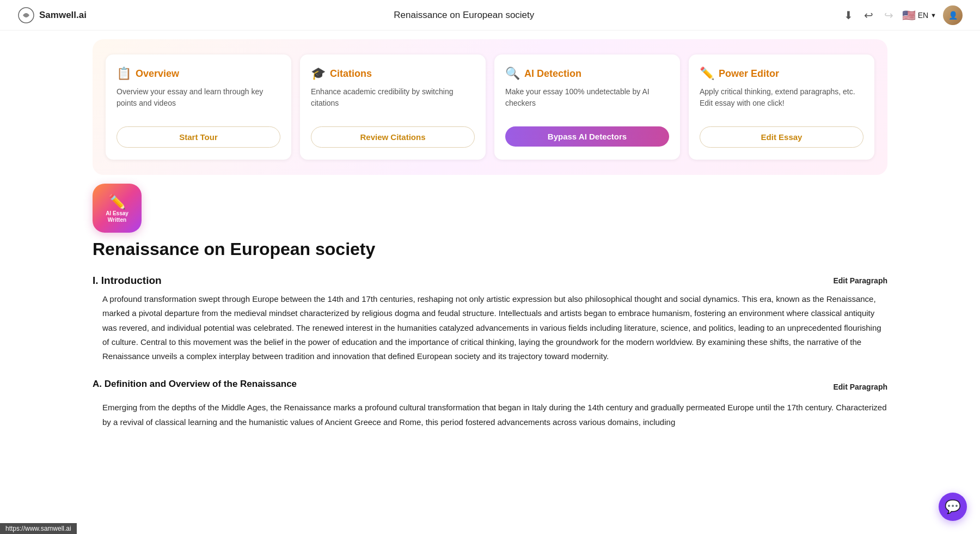  I want to click on header-actions: ⬇ ↩ ↪ 🇺🇸 EN ▼ 👤, so click(902, 15).